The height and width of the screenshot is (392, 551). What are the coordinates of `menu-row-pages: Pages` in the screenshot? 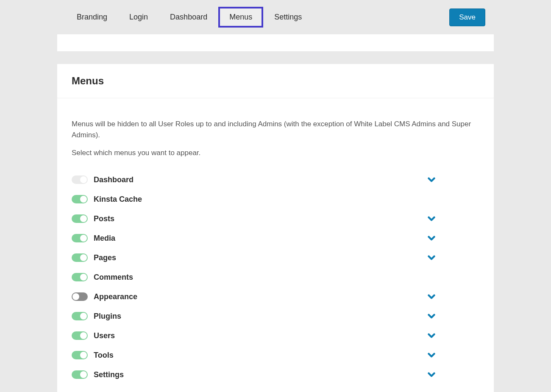 It's located at (276, 258).